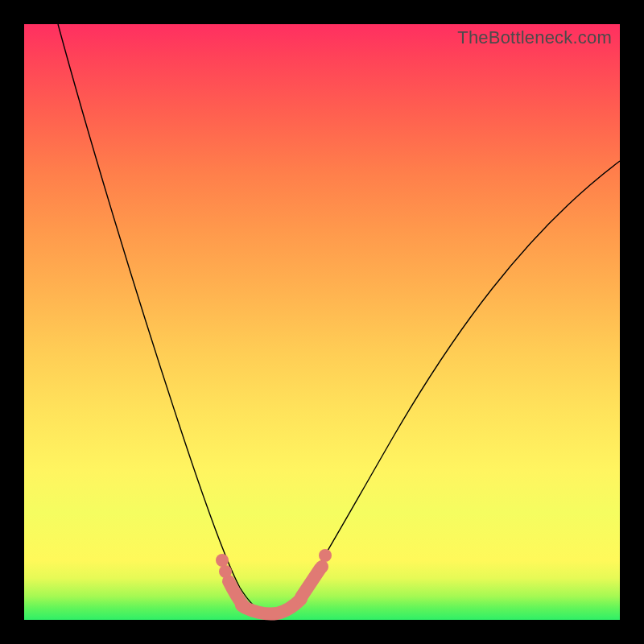 The width and height of the screenshot is (644, 644). I want to click on highlight-dot-right-upper, so click(325, 555).